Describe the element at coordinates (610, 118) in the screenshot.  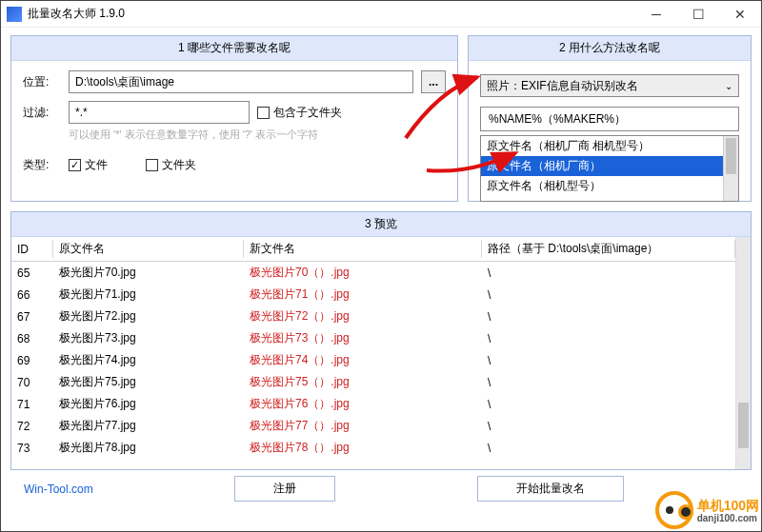
I see `panel-rename-method: 2 用什么方法改名呢 照片：EXIF信息自动识别改名 ⌄ %NAME%（%MAK…` at that location.